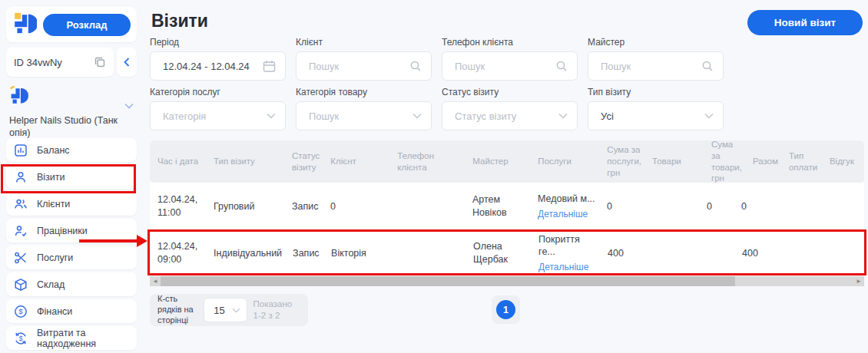 The height and width of the screenshot is (353, 868). Describe the element at coordinates (155, 281) in the screenshot. I see `scroll-left-arrow-icon: ◄` at that location.